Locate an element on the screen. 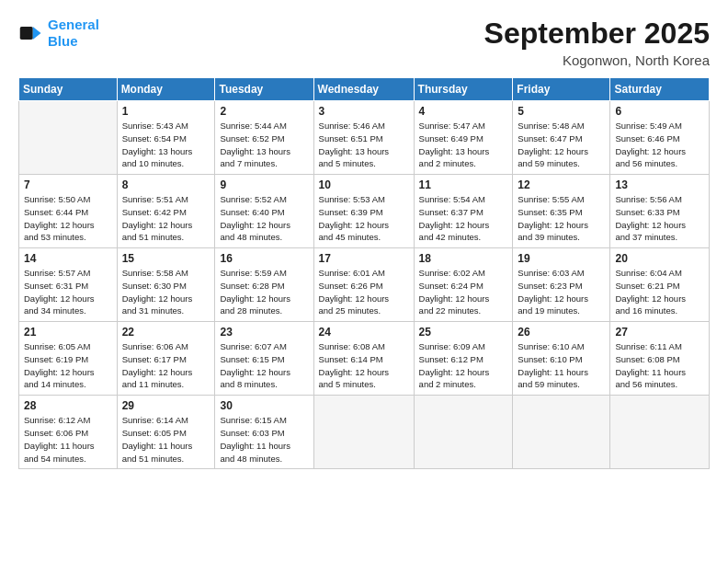 This screenshot has width=728, height=563. calendar-cell: 12Sunrise: 5:55 AMSunset: 6:35 PMDayligh… is located at coordinates (562, 212).